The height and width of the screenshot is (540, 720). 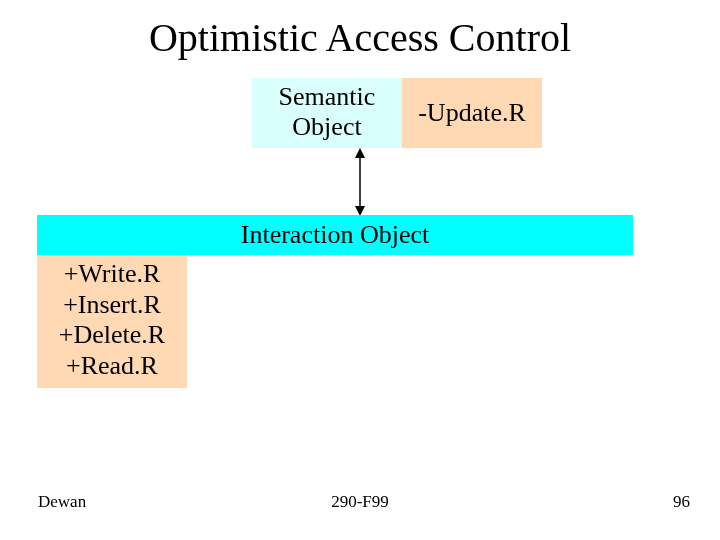 I want to click on plus-right-insert: +Insert.R, so click(x=112, y=306).